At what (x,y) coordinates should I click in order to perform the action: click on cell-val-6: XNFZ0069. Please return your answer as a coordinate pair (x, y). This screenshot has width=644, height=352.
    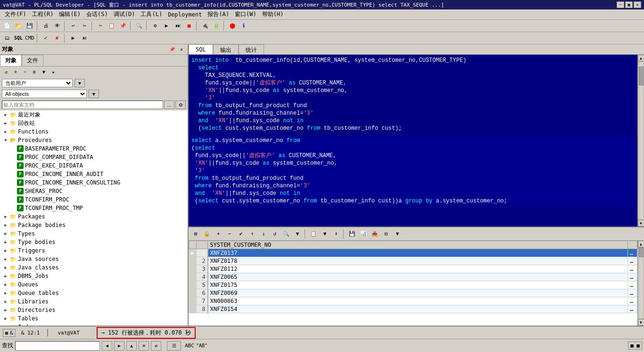
    Looking at the image, I should click on (418, 293).